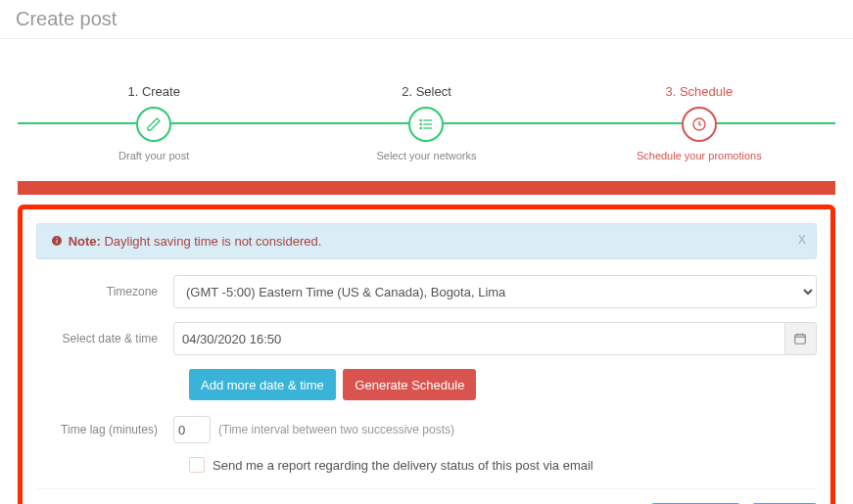 Image resolution: width=853 pixels, height=504 pixels. Describe the element at coordinates (699, 124) in the screenshot. I see `clock-icon` at that location.